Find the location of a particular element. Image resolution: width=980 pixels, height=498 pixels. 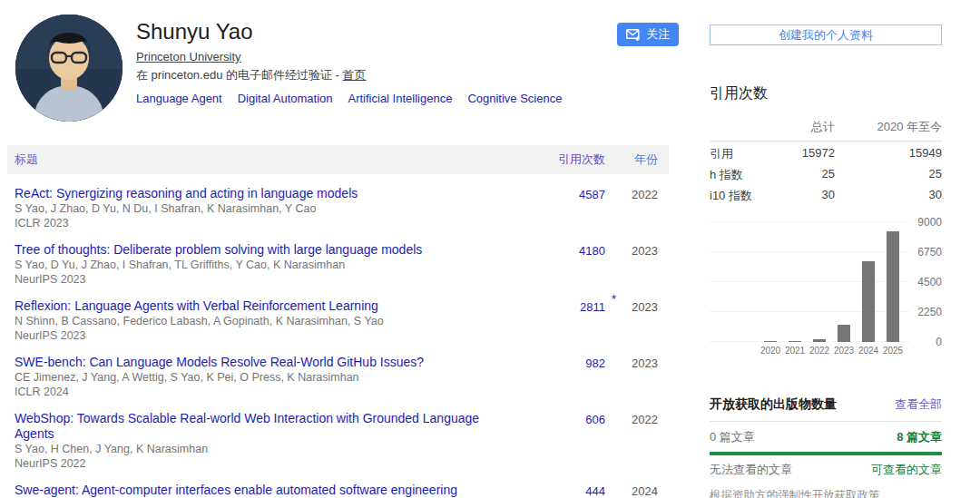

chart-ytick-label: 9000 is located at coordinates (929, 222).